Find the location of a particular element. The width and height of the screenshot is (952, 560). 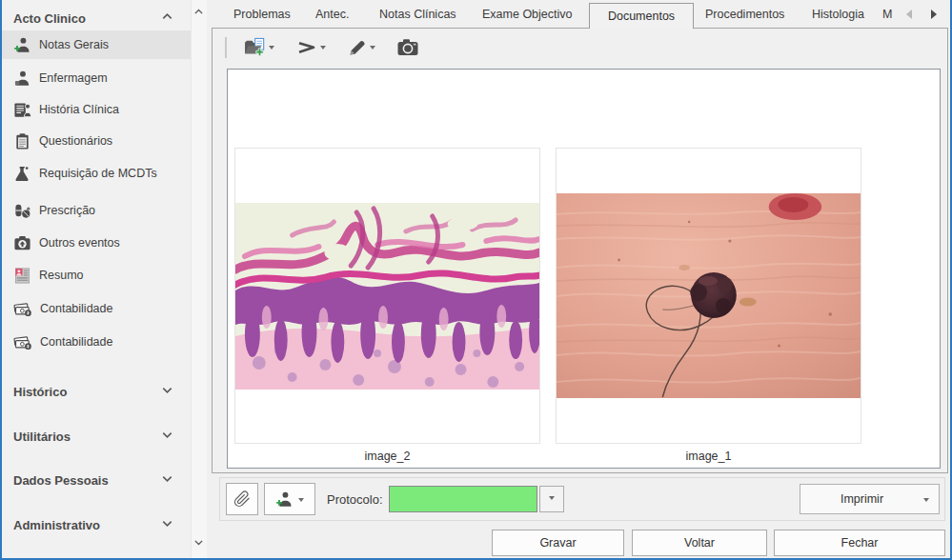

tab-exame-objectivo: Exame Objectivo is located at coordinates (527, 14).